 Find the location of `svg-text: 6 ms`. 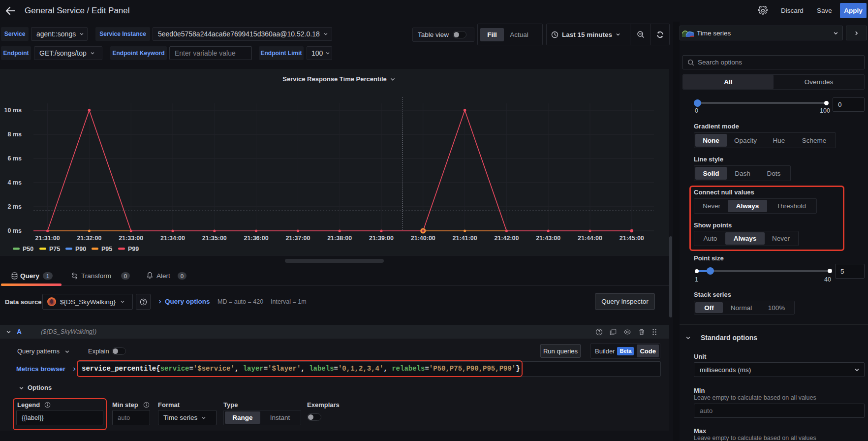

svg-text: 6 ms is located at coordinates (15, 158).